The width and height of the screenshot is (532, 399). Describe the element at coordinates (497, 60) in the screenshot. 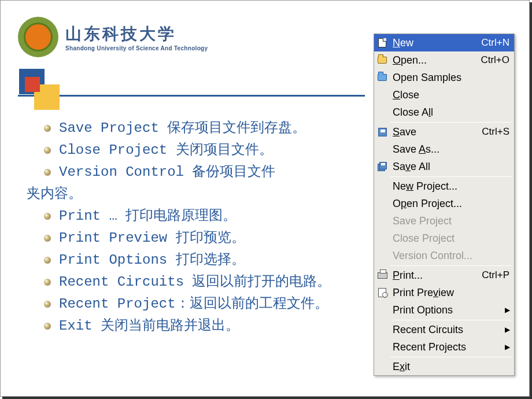

I see `menu-shortcut: Ctrl+O` at that location.